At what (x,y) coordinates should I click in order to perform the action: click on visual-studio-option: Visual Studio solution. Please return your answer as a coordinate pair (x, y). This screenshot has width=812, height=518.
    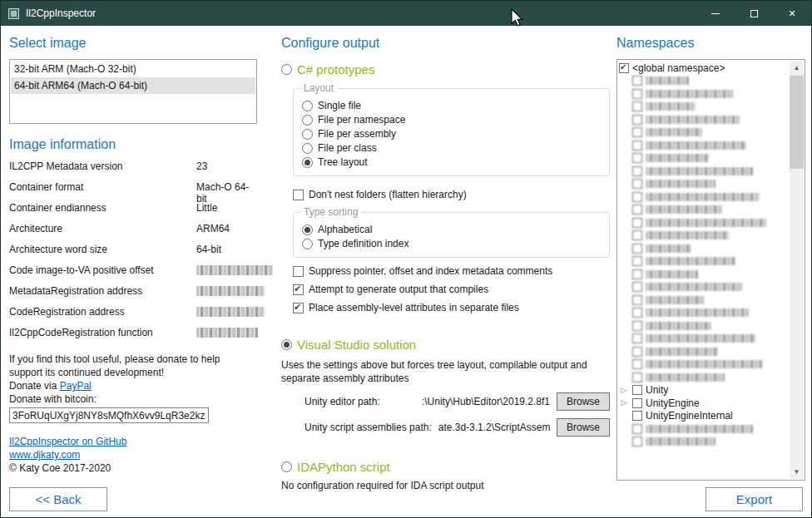
    Looking at the image, I should click on (446, 344).